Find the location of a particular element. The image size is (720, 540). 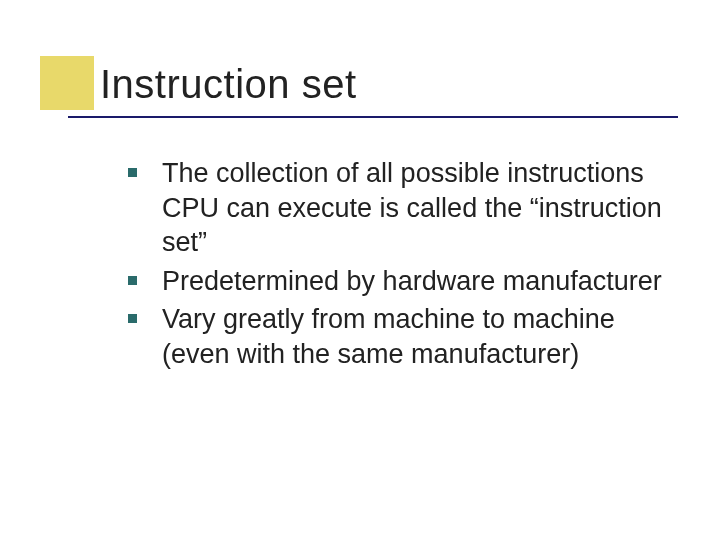

bullet-item: Predetermined by hardware manufacturer is located at coordinates (408, 282).